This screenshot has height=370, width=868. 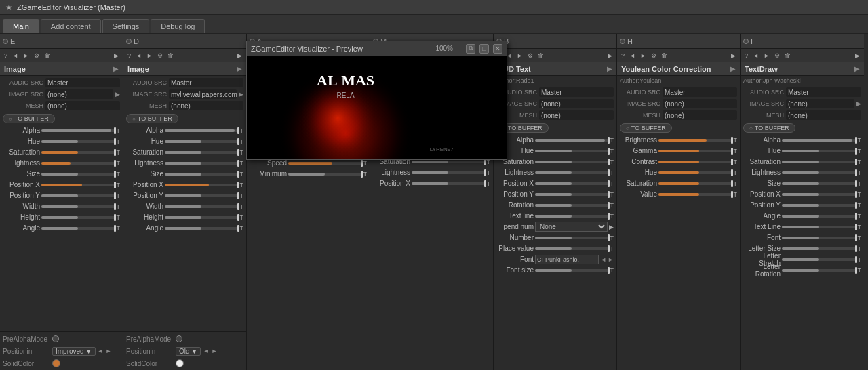 What do you see at coordinates (678, 228) in the screenshot?
I see `panel-H-body: AUDIO SRC Master IMAGE SRC (none) MESH (…` at bounding box center [678, 228].